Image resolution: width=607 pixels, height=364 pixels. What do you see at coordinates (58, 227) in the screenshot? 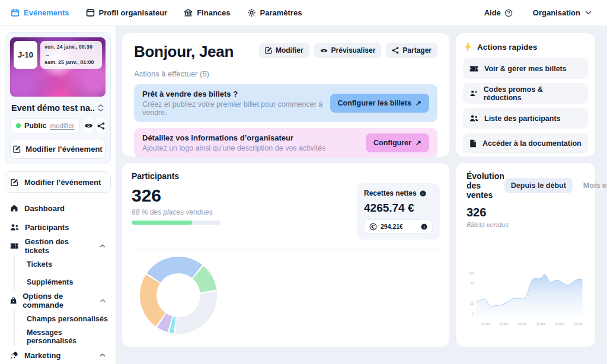
I see `sidebar-item-participants: Participants` at bounding box center [58, 227].